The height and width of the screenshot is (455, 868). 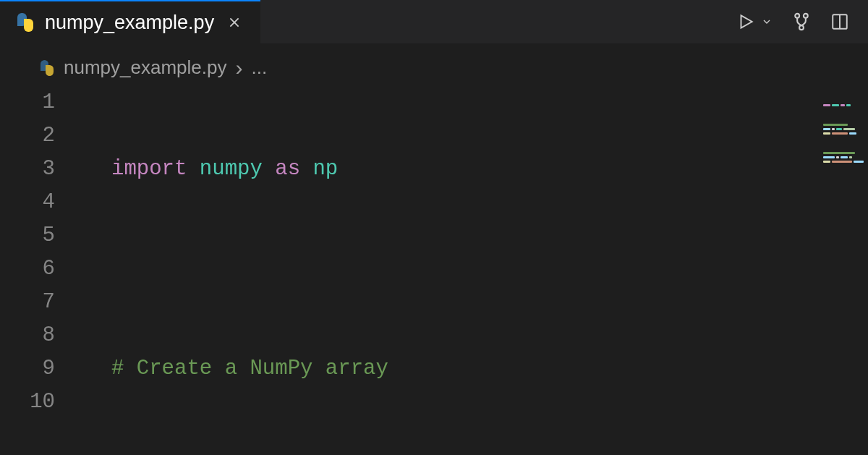 I want to click on tab-numpy-example: numpy_example.py, so click(x=130, y=22).